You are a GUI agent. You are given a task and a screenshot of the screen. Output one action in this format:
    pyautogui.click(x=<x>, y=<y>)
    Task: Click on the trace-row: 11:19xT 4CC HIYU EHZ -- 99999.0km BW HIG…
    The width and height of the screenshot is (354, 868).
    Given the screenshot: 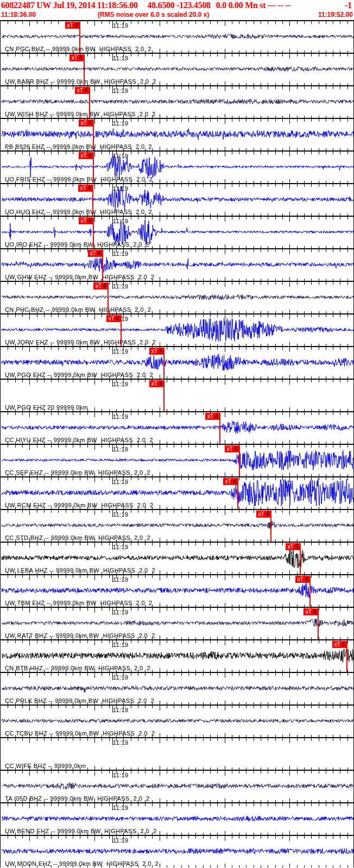 What is the action you would take?
    pyautogui.click(x=177, y=427)
    